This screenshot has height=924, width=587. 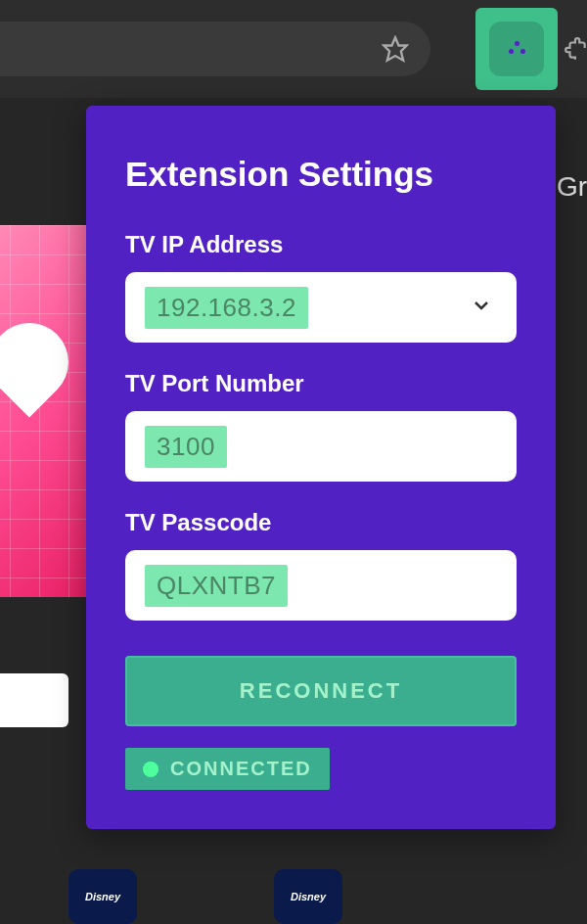 I want to click on passcode-value: QLXNTB7, so click(x=216, y=585).